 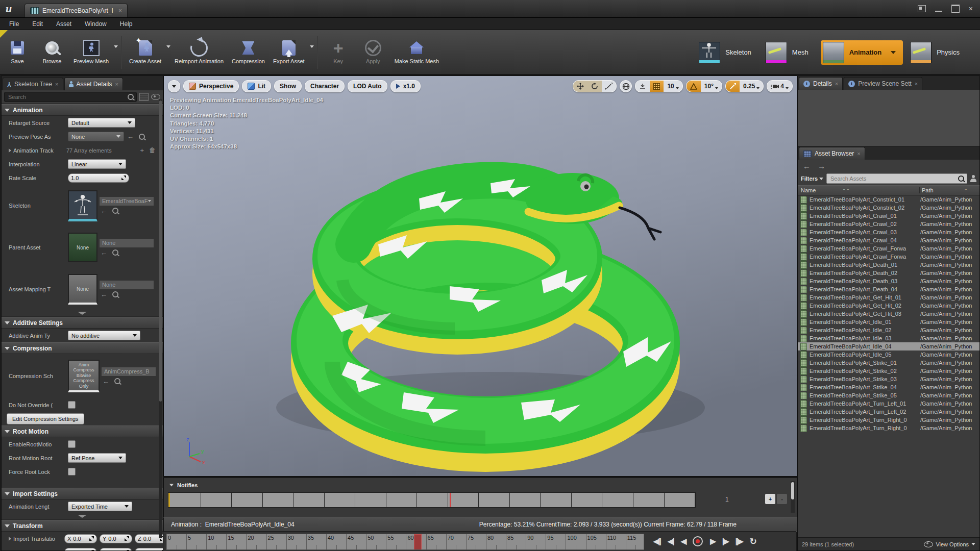 What do you see at coordinates (70, 97) in the screenshot?
I see `details-search` at bounding box center [70, 97].